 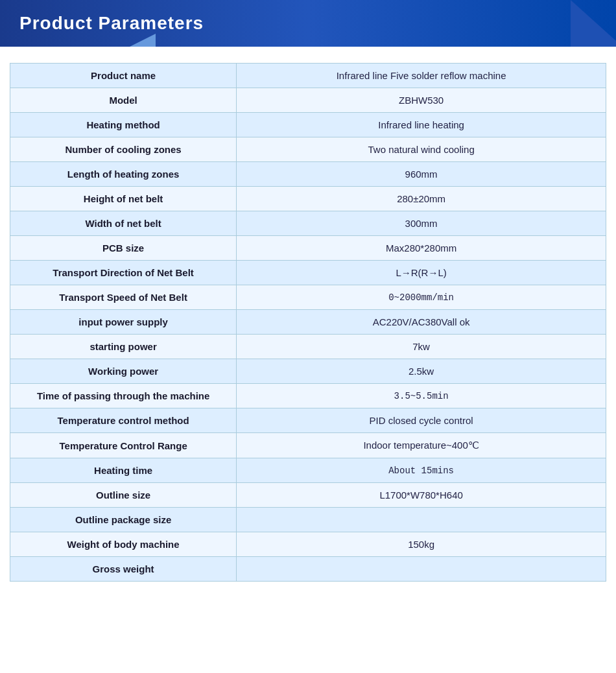 What do you see at coordinates (123, 199) in the screenshot?
I see `param-label: Height of net belt` at bounding box center [123, 199].